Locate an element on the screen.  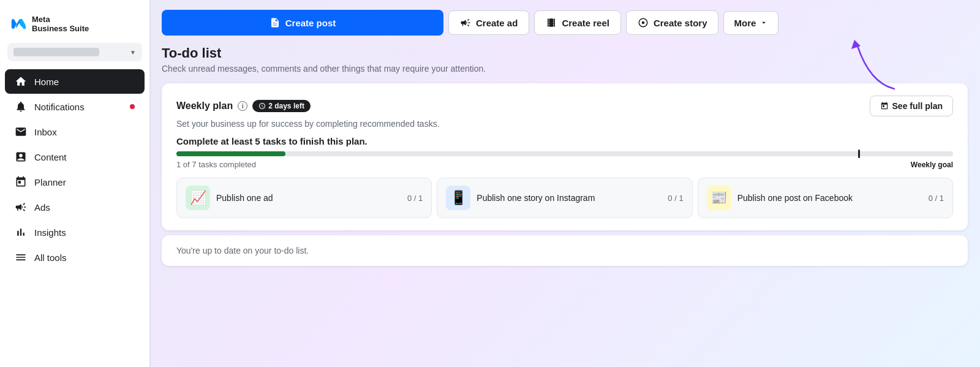
task-card-publish-ad: 📈 Publish one ad 0 / 1 is located at coordinates (304, 198).